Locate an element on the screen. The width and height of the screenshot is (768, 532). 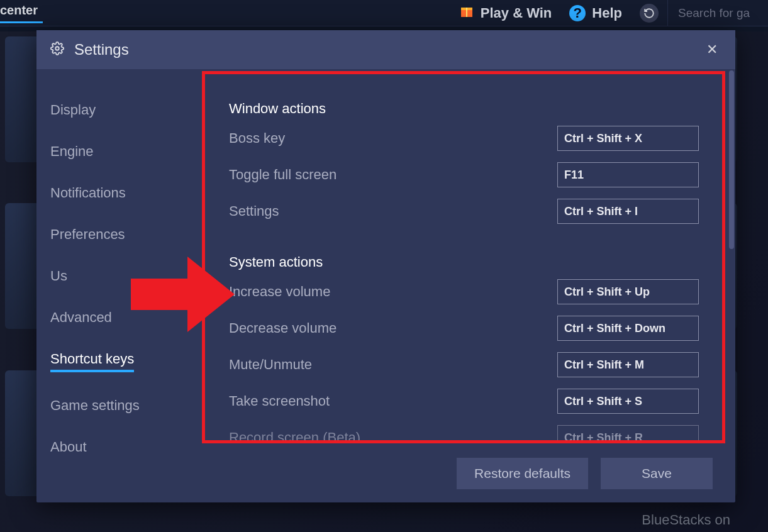
background-caption: BlueStacks on is located at coordinates (686, 520).